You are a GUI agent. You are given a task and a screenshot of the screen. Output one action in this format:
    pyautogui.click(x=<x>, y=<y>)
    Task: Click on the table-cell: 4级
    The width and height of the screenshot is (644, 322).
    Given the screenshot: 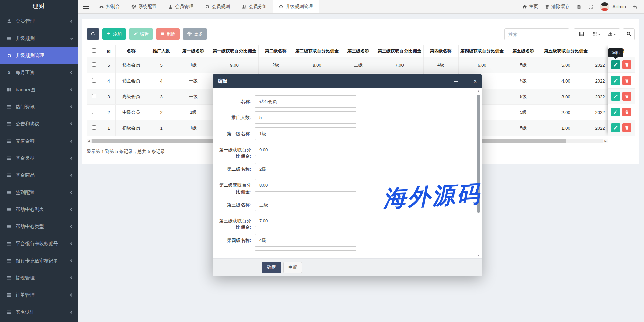 What is the action you would take?
    pyautogui.click(x=441, y=65)
    